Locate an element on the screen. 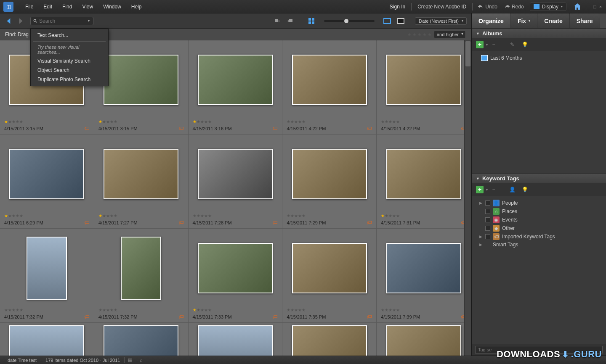 This screenshot has width=606, height=364. create-id-link: Create New Adobe ID is located at coordinates (442, 7).